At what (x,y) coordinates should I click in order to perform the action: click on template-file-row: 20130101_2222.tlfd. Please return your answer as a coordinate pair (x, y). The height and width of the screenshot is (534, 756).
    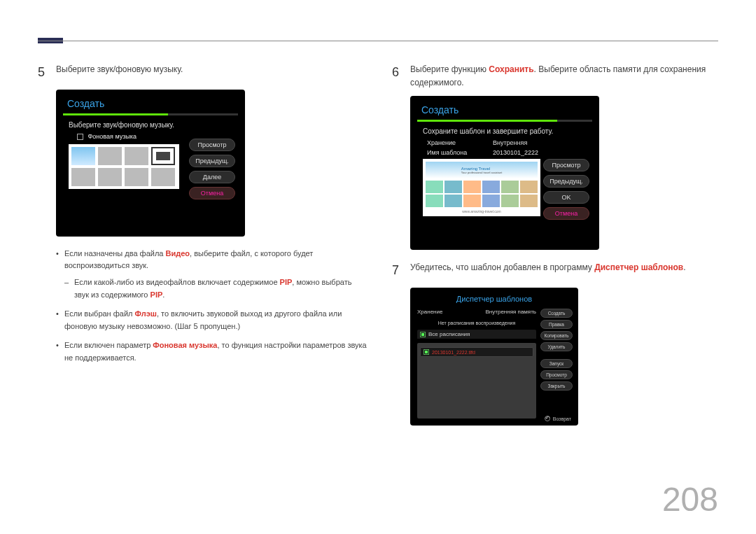
    Looking at the image, I should click on (477, 352).